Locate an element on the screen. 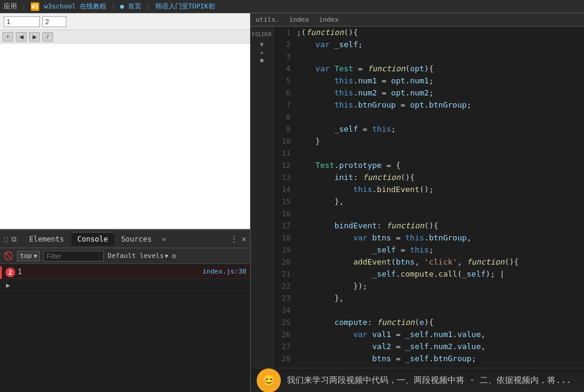  tab-elements: Elements is located at coordinates (47, 239).